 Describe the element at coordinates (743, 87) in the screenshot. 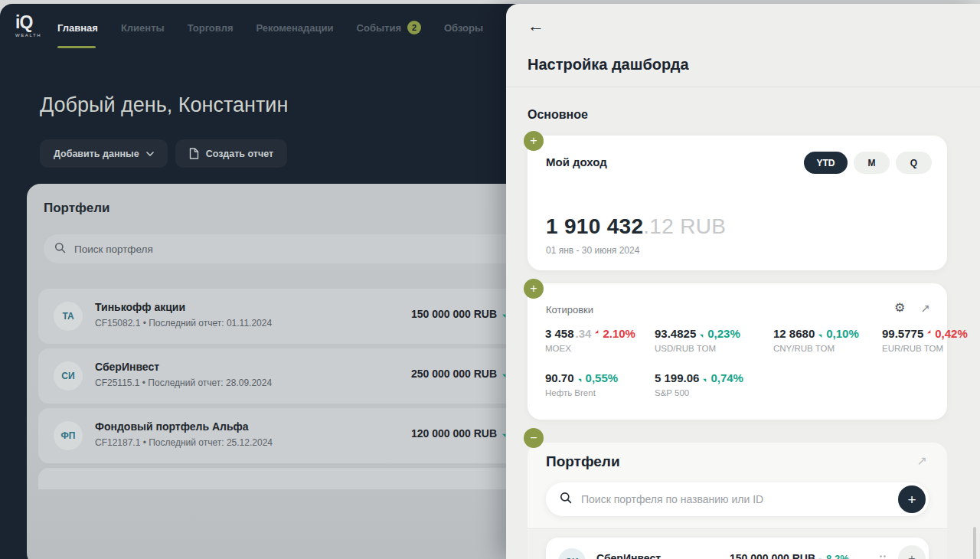

I see `header-divider` at that location.